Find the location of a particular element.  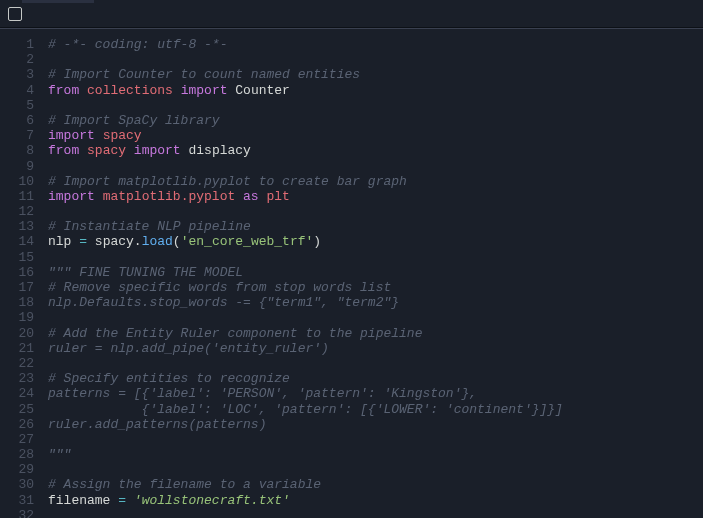

line-number: 20 is located at coordinates (21, 334).